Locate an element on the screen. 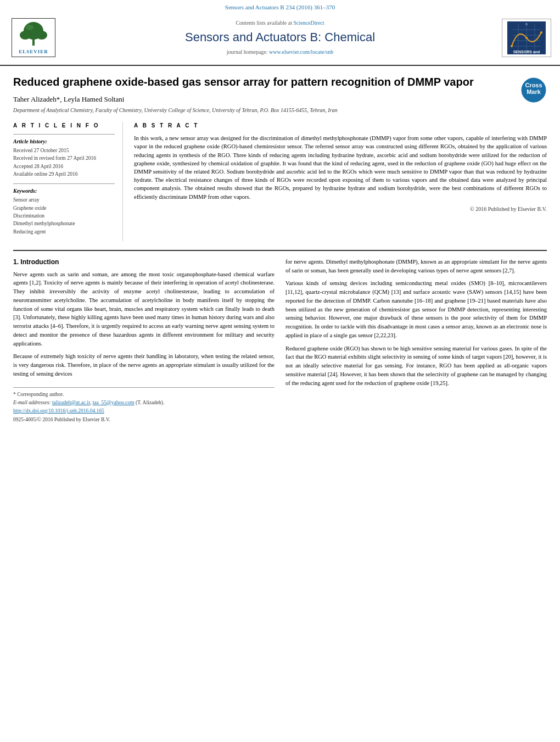 The height and width of the screenshot is (742, 560). authors: Taher Alizadeh*, Leyla Hamed Soltani is located at coordinates (280, 99).